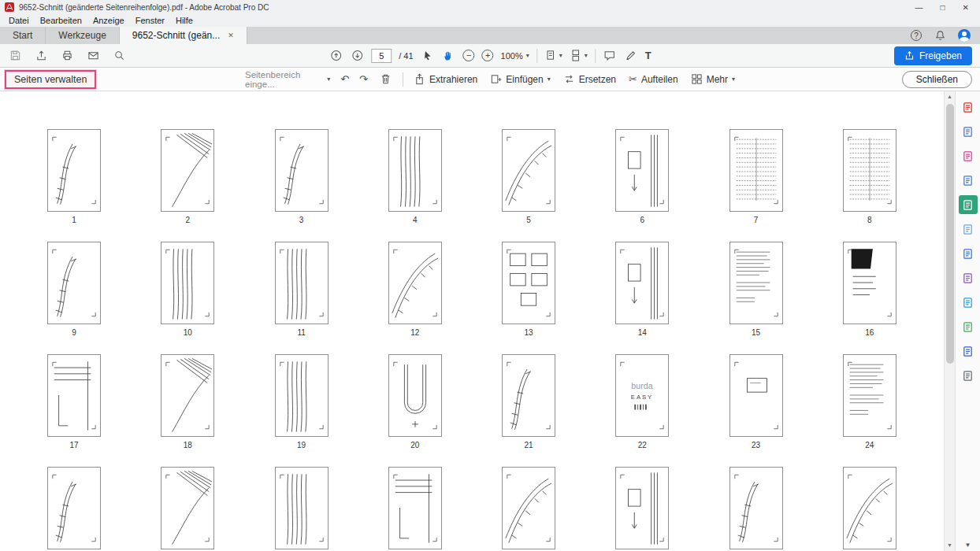  I want to click on zoom-in-icon: +, so click(488, 55).